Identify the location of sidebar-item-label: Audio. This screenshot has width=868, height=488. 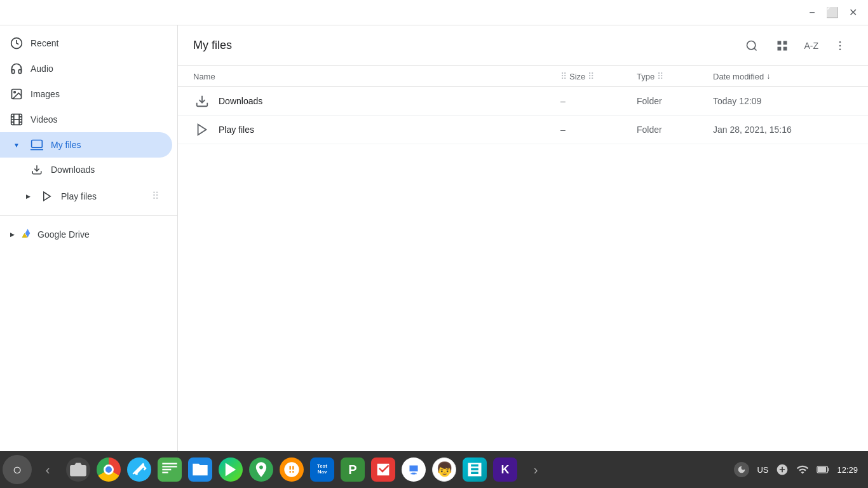
(42, 69).